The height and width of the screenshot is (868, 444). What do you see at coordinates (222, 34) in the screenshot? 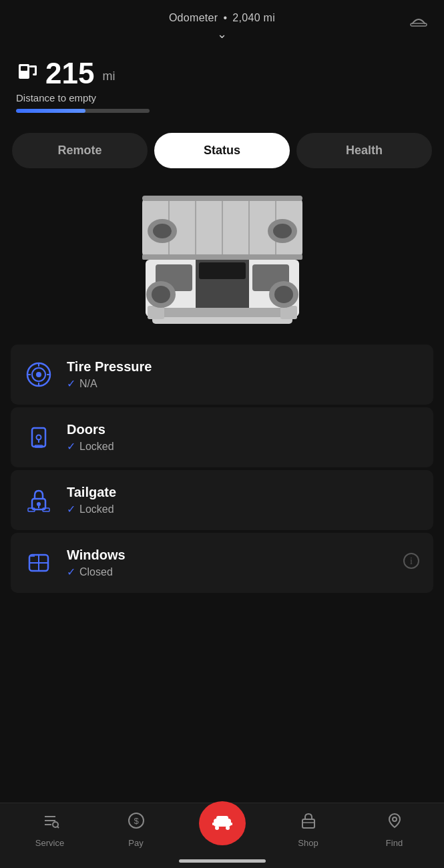
I see `chevron-down-icon: ⌄` at bounding box center [222, 34].